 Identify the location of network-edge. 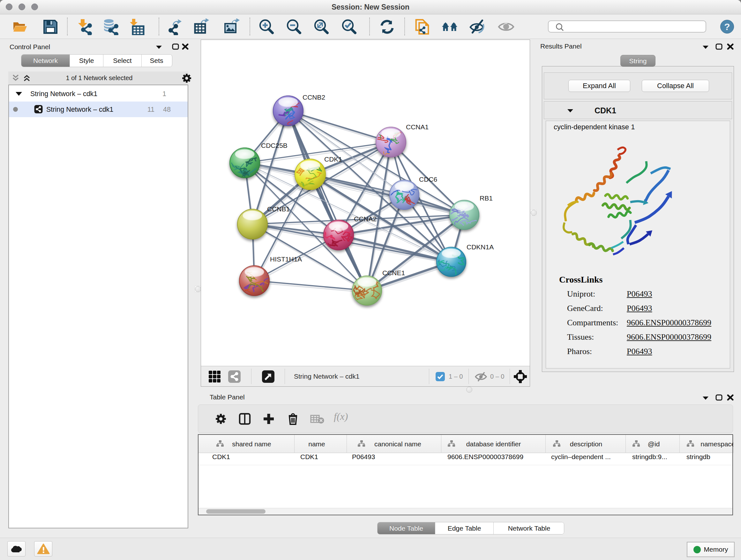
(328, 201).